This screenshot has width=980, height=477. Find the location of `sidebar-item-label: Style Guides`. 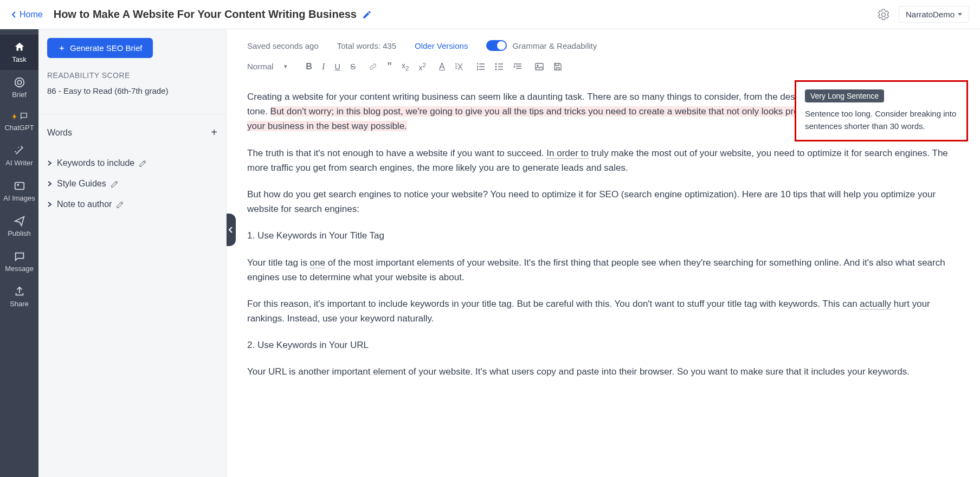

sidebar-item-label: Style Guides is located at coordinates (81, 184).